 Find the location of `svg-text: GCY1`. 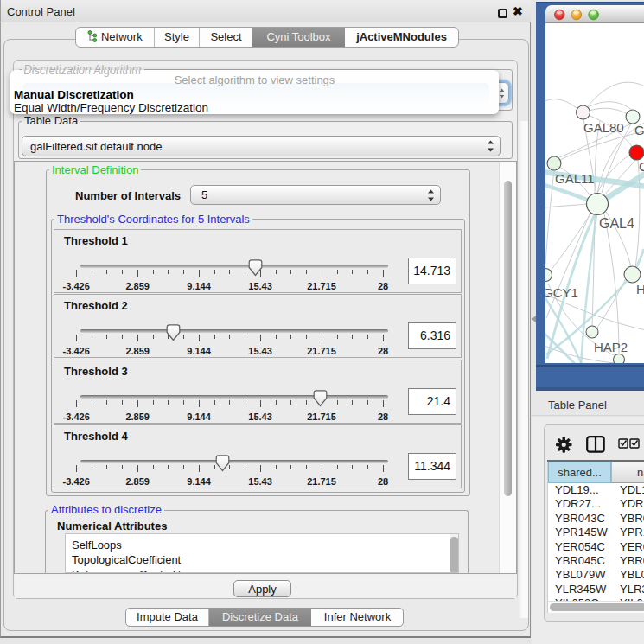

svg-text: GCY1 is located at coordinates (562, 292).